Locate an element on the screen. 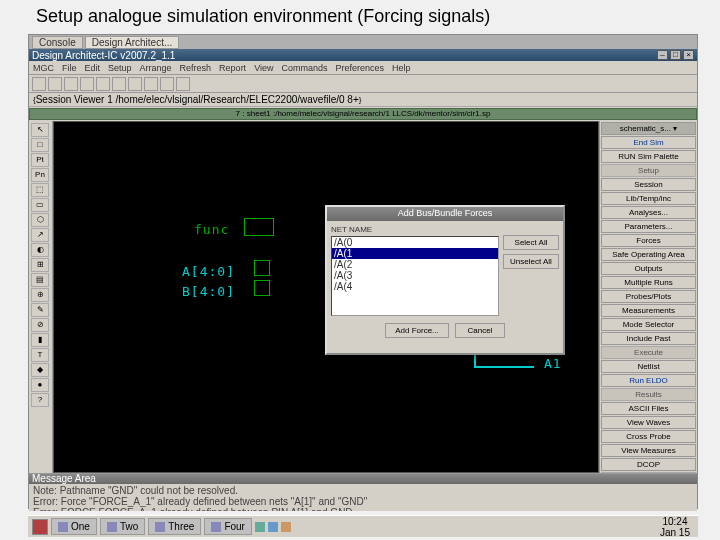 This screenshot has height=540, width=720. panel-btn-parameters-: Parameters... is located at coordinates (648, 226).